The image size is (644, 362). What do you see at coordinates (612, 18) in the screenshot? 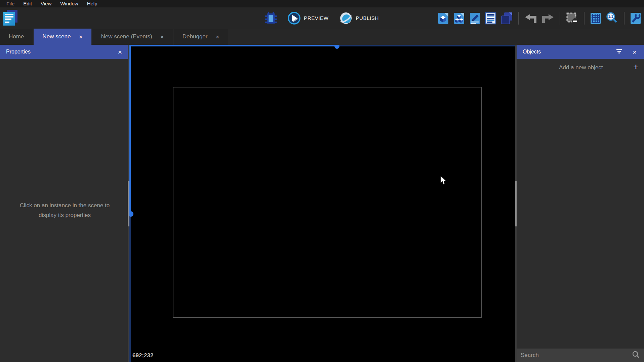
I see `zoom-1-1-icon: 1:1` at bounding box center [612, 18].